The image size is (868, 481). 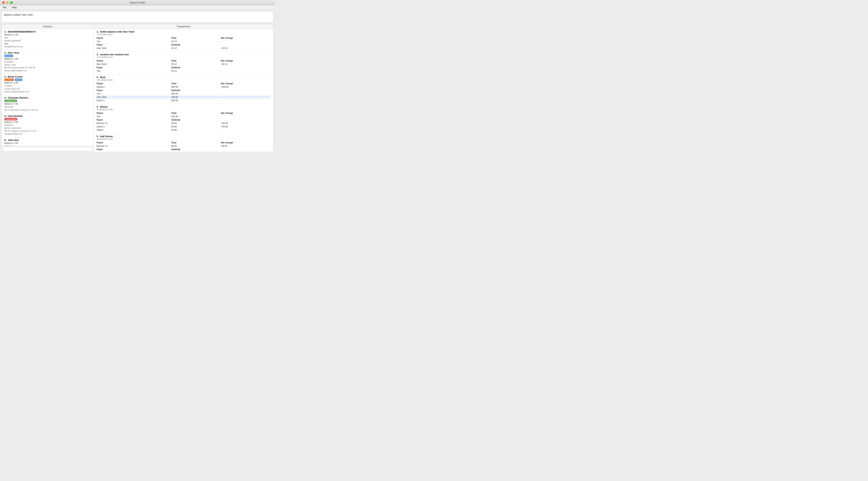 I want to click on tag: friends, so click(x=9, y=56).